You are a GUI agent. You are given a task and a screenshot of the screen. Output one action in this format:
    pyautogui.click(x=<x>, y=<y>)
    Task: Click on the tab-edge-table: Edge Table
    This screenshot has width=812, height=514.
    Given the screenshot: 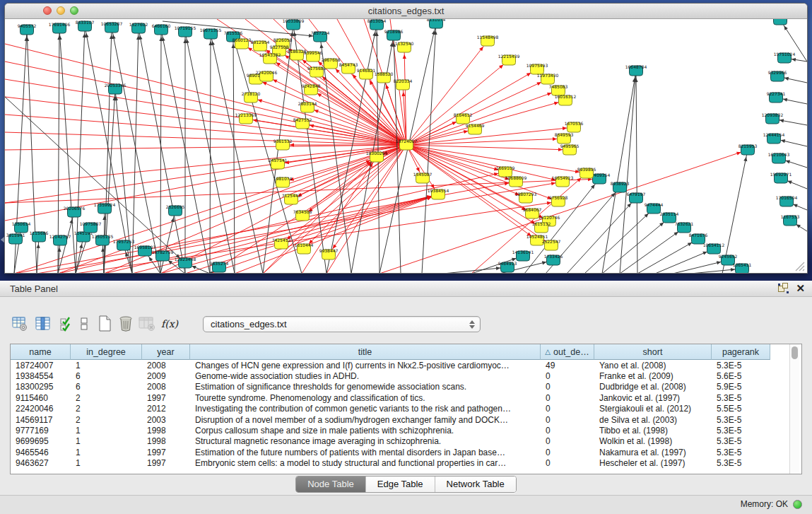 What is the action you would take?
    pyautogui.click(x=401, y=484)
    